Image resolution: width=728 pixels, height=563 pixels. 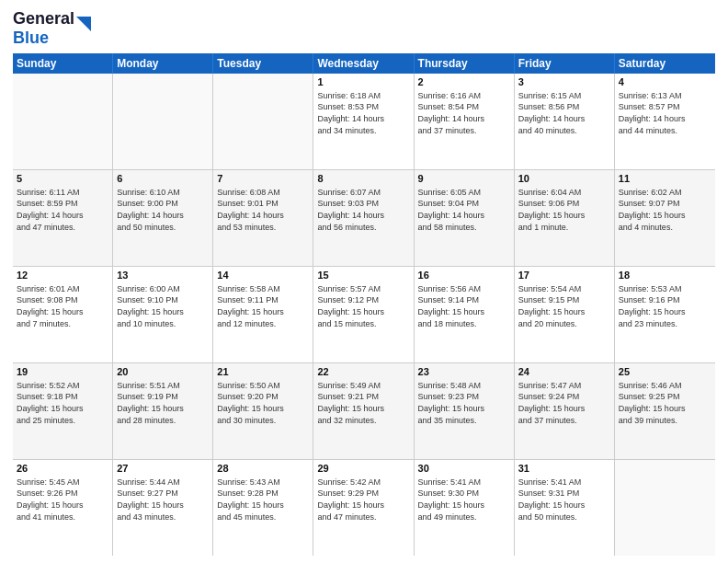 I want to click on day-number: 31, so click(x=564, y=469).